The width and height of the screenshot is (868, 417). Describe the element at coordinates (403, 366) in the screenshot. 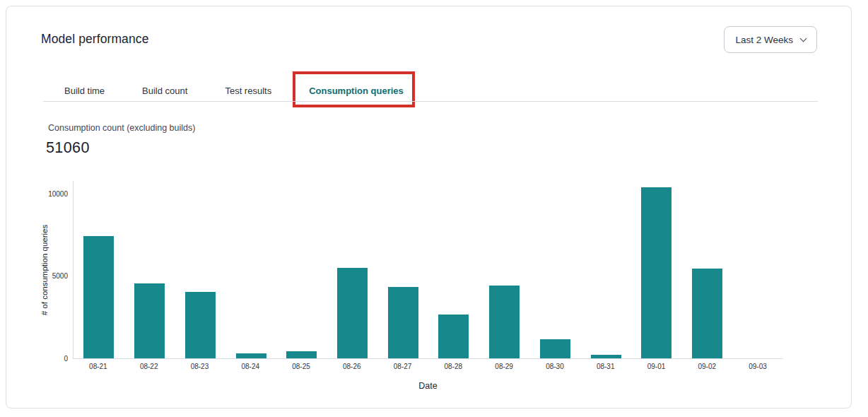

I see `x-tick-label: 08-27` at that location.